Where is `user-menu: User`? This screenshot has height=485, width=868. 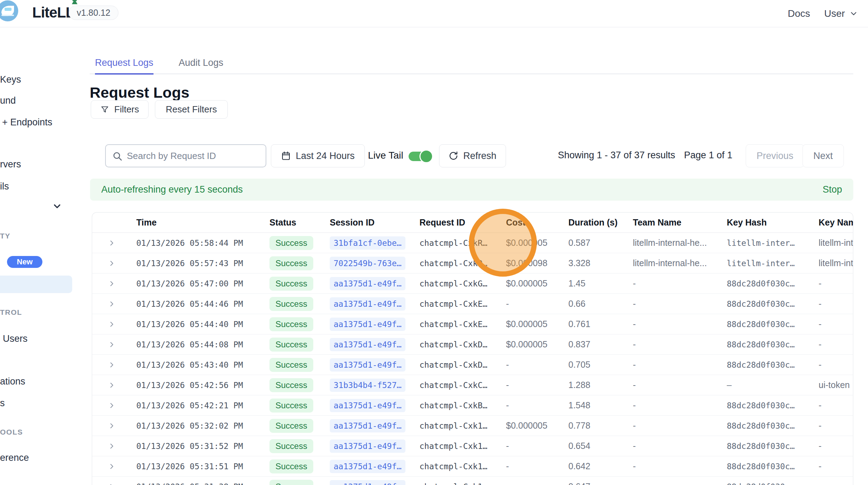 user-menu: User is located at coordinates (841, 14).